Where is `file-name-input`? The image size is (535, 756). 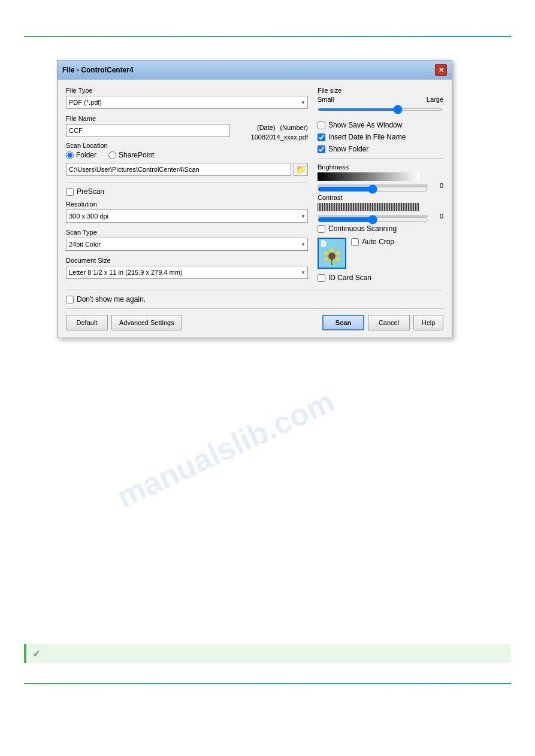 file-name-input is located at coordinates (148, 130).